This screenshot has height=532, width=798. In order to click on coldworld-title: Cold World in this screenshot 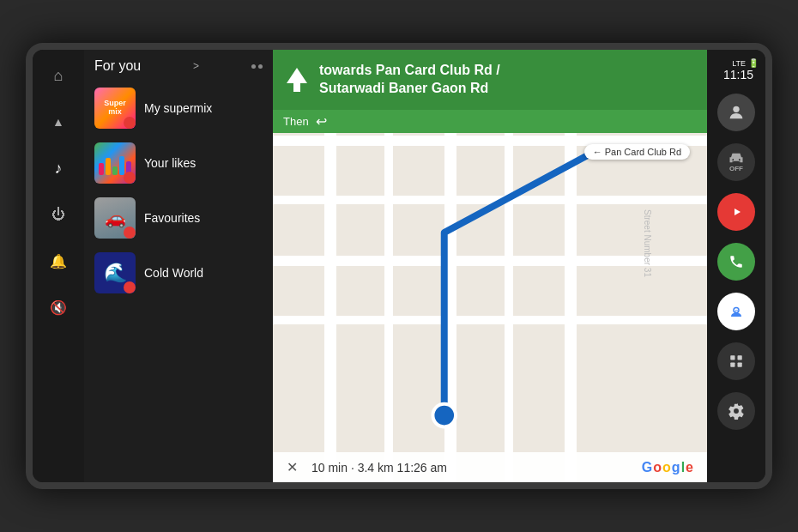, I will do `click(173, 273)`.